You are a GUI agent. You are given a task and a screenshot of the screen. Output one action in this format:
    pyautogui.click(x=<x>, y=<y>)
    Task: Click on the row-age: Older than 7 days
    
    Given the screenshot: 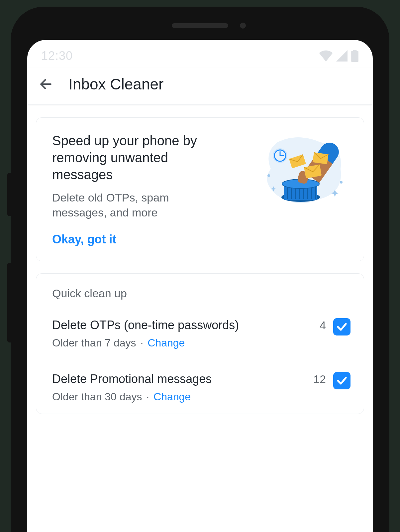 What is the action you would take?
    pyautogui.click(x=94, y=343)
    